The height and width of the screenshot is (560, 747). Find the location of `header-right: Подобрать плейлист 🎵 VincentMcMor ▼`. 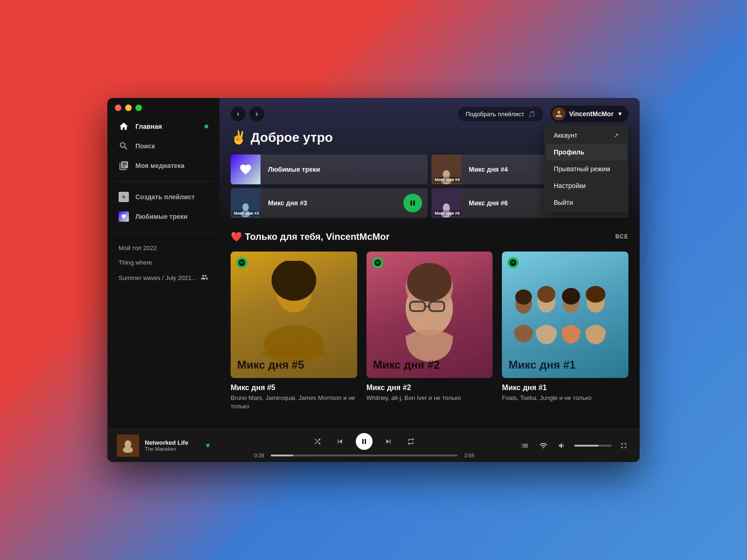

header-right: Подобрать плейлист 🎵 VincentMcMor ▼ is located at coordinates (543, 114).